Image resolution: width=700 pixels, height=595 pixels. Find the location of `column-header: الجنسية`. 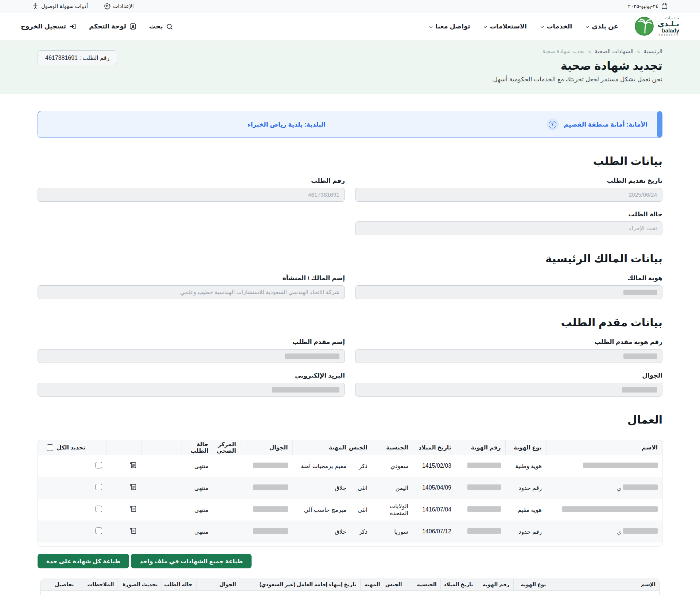

column-header: الجنسية is located at coordinates (392, 448).